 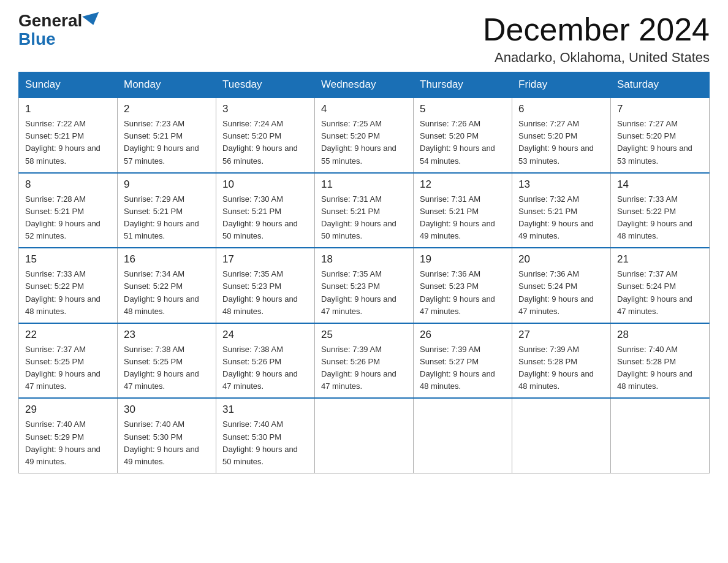 I want to click on day-info: Sunrise: 7:34 AMSunset: 5:22 PMDaylight:…, so click(x=167, y=293).